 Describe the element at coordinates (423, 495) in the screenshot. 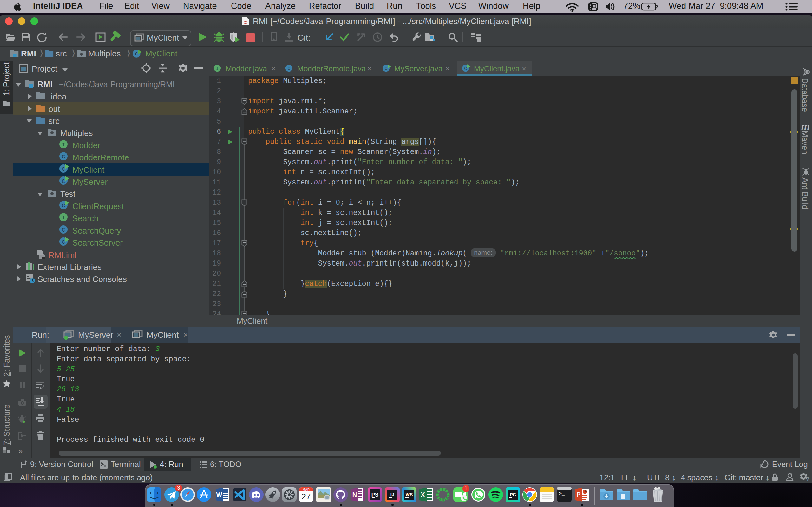

I see `svg-text: X` at that location.